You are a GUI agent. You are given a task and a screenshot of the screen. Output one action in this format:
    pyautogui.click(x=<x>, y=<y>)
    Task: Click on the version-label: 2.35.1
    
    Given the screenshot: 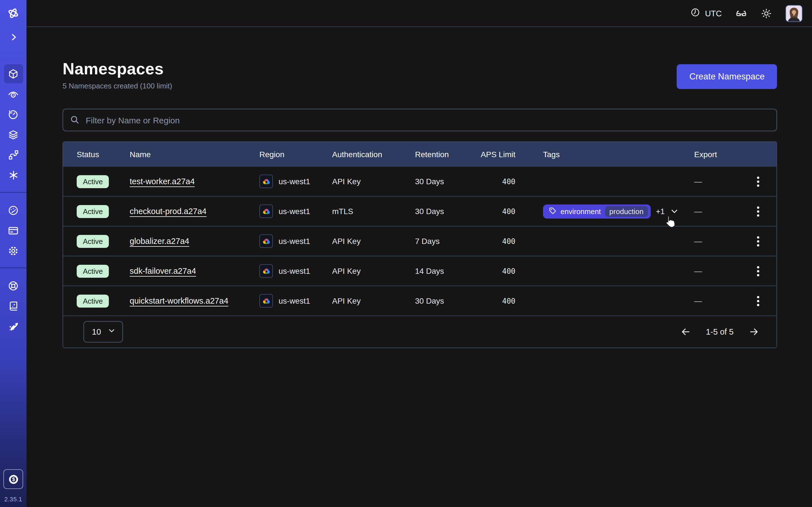 What is the action you would take?
    pyautogui.click(x=13, y=499)
    